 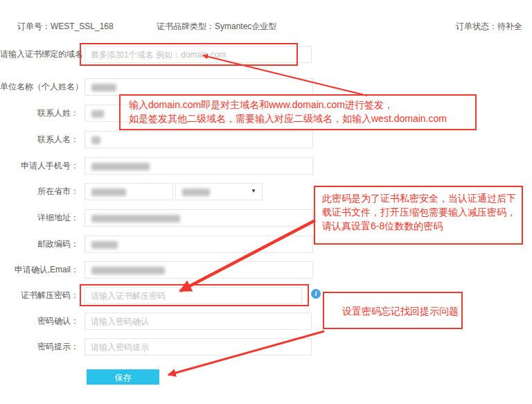 What do you see at coordinates (39, 322) in the screenshot?
I see `password-confirm-label: 密码确认：` at bounding box center [39, 322].